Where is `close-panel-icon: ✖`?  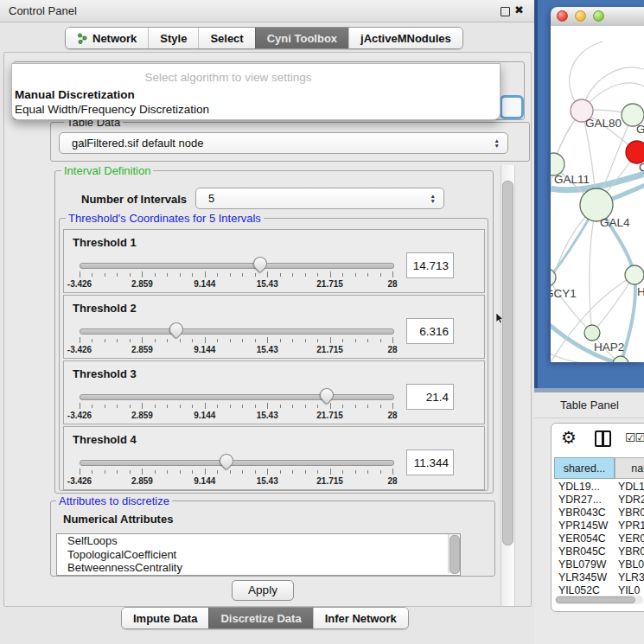
close-panel-icon: ✖ is located at coordinates (519, 10).